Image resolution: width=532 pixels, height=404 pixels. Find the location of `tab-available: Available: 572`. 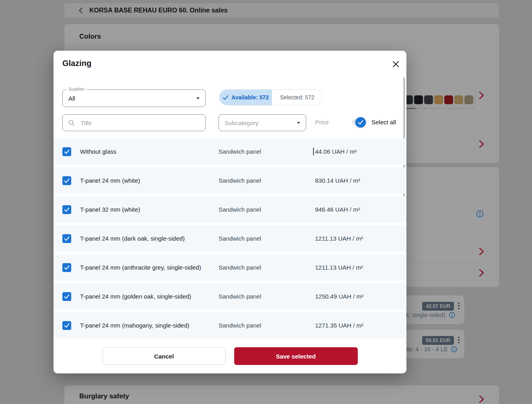

tab-available: Available: 572 is located at coordinates (245, 97).